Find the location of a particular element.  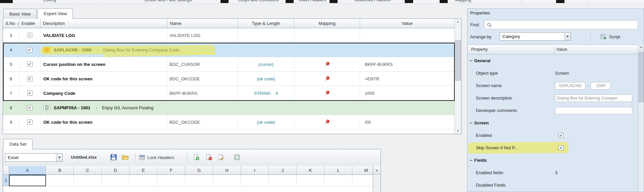

column-header-g: G is located at coordinates (199, 170).